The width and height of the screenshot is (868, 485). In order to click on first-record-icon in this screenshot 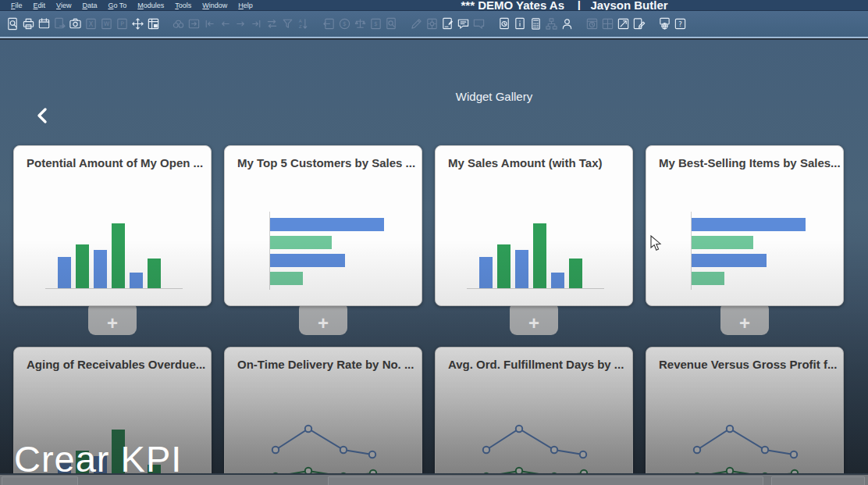, I will do `click(209, 23)`.